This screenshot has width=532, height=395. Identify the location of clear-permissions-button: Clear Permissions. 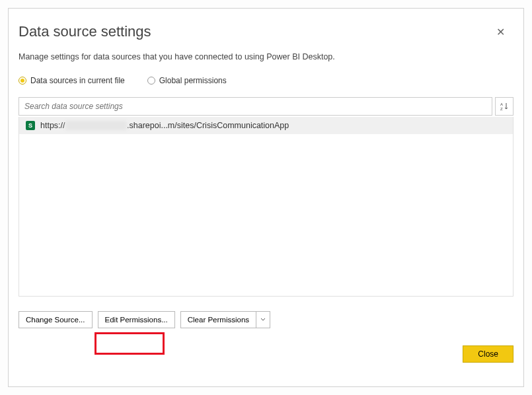
(218, 320).